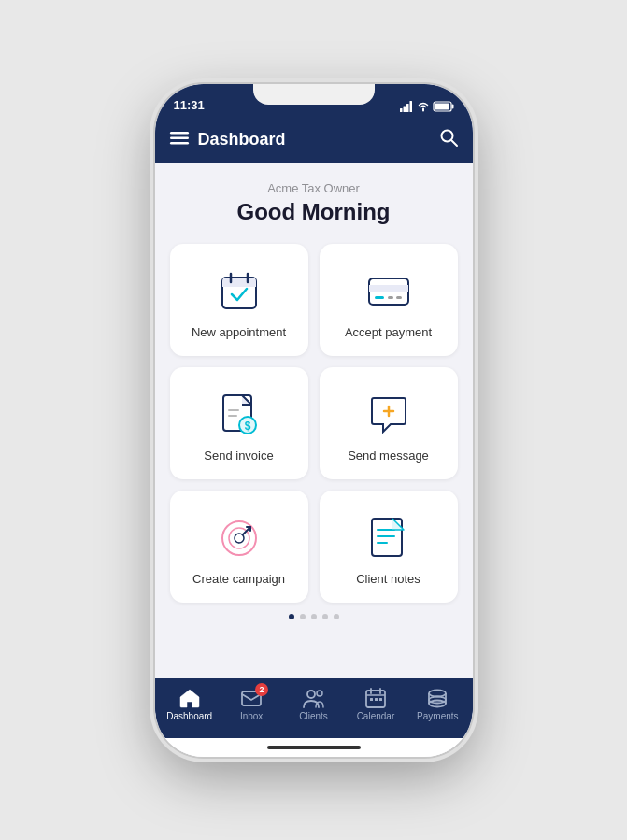 Image resolution: width=627 pixels, height=840 pixels. What do you see at coordinates (389, 333) in the screenshot?
I see `accept-payment-label: Accept payment` at bounding box center [389, 333].